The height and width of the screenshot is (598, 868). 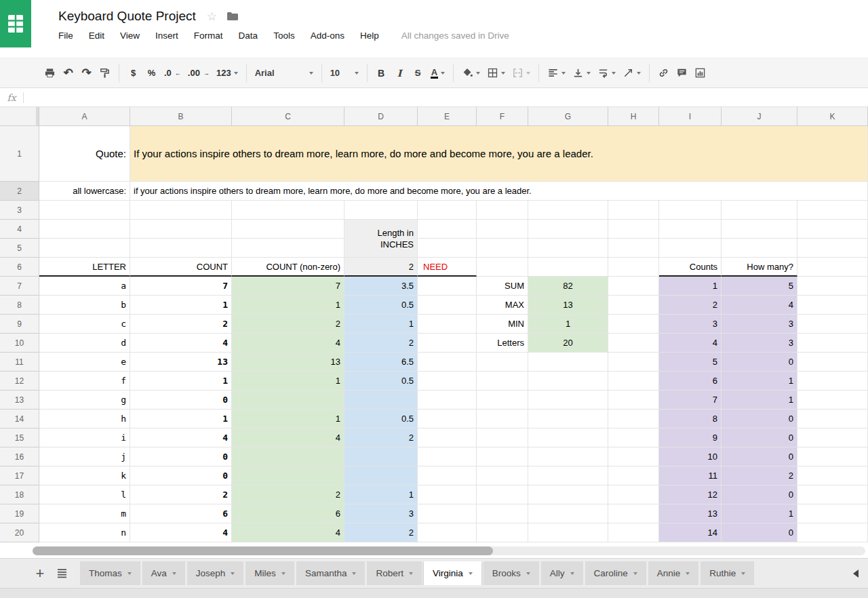 I want to click on bold-button: B, so click(x=381, y=73).